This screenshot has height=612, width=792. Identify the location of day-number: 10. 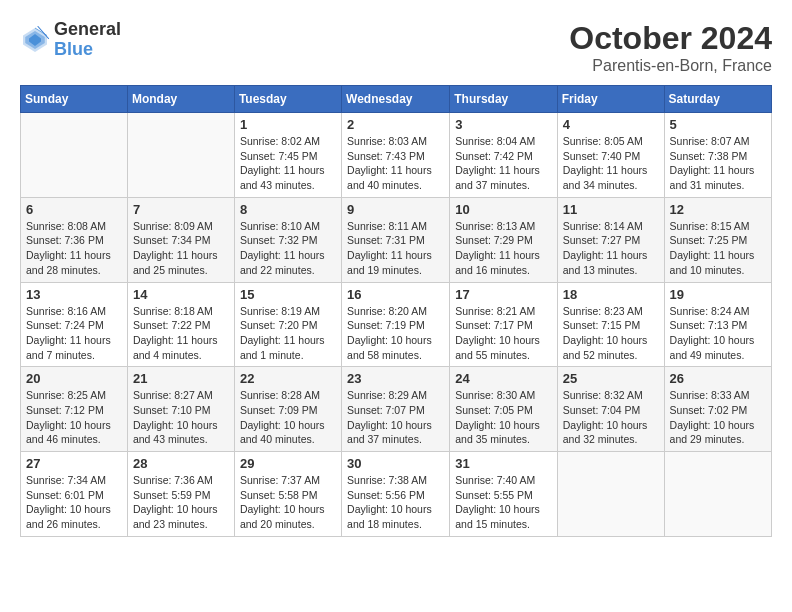
(503, 210).